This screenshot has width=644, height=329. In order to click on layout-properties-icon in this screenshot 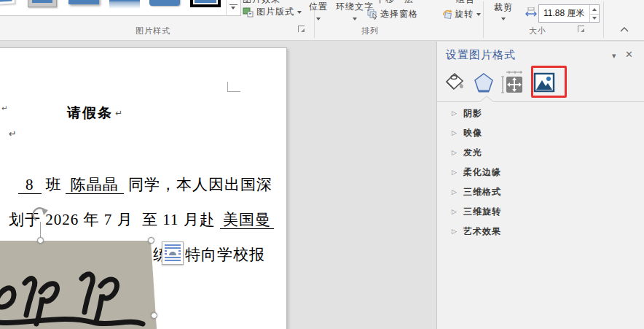, I will do `click(512, 82)`.